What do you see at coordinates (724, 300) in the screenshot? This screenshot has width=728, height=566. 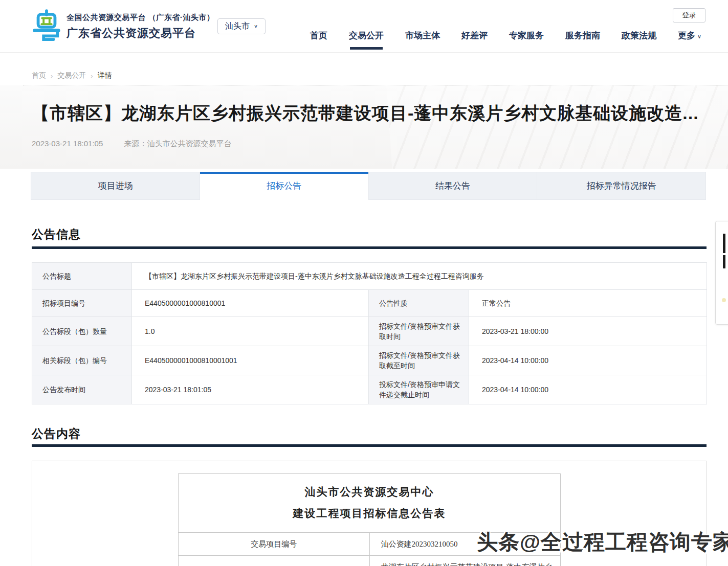 I see `toolbar-dot-decoration` at bounding box center [724, 300].